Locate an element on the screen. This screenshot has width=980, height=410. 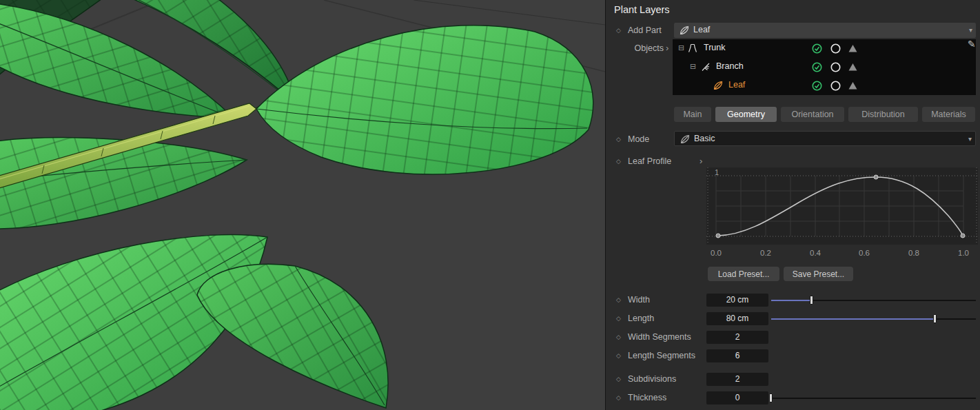
curve-point-start is located at coordinates (718, 236).